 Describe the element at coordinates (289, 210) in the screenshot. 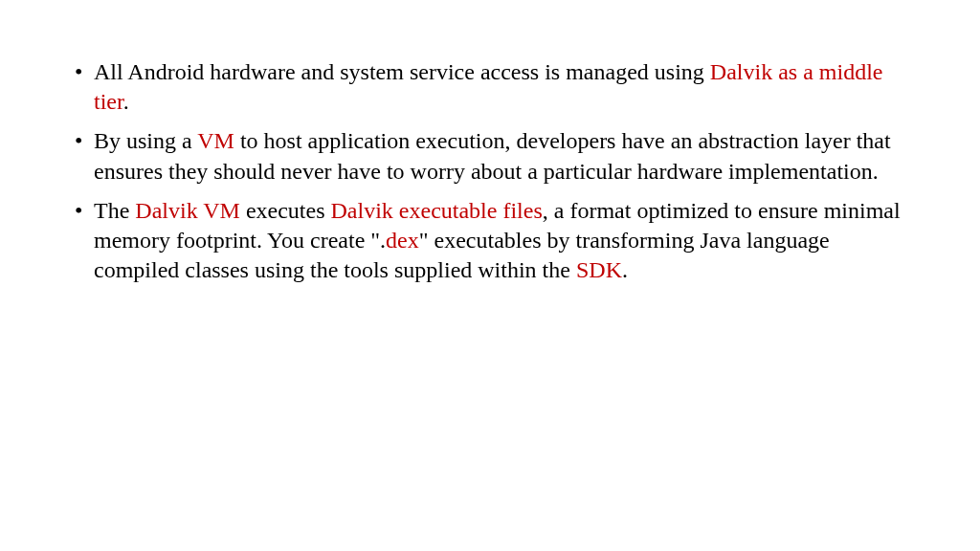

I see `text-segment: executes` at that location.